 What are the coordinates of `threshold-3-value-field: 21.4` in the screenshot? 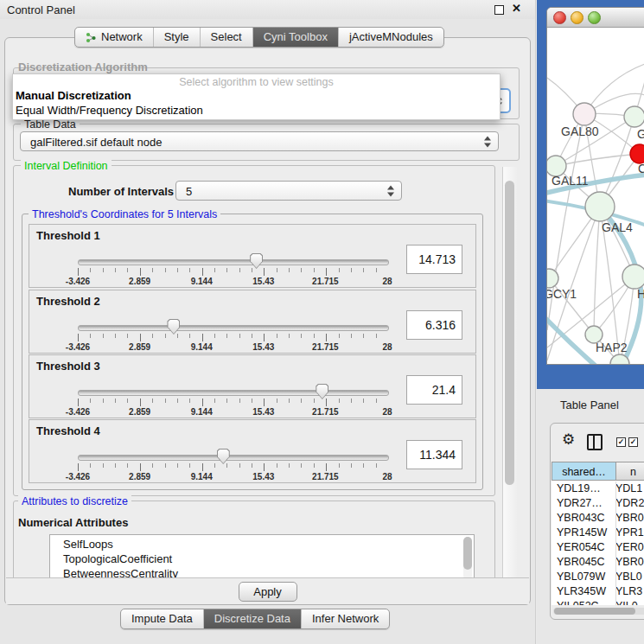 It's located at (434, 390).